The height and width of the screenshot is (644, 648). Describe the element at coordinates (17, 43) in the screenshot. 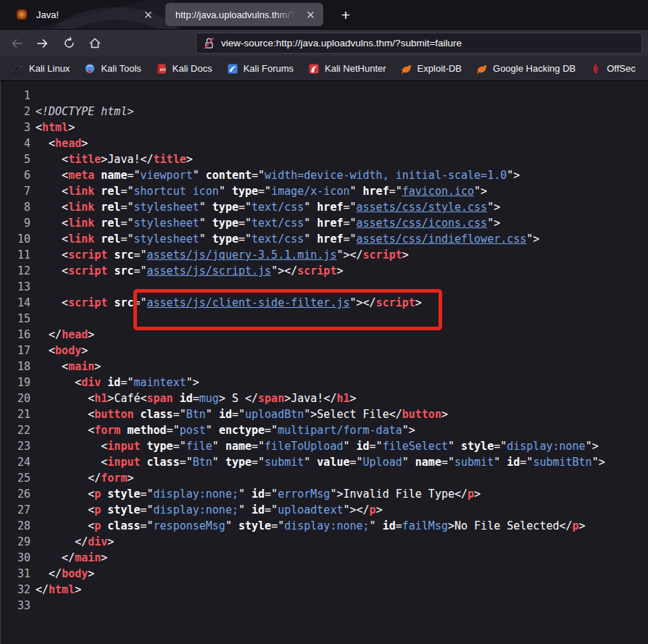

I see `back-arrow-icon` at that location.